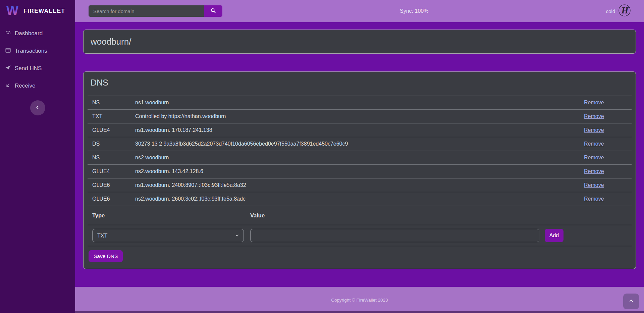 This screenshot has height=313, width=644. I want to click on dns-section-title: DNS, so click(360, 84).